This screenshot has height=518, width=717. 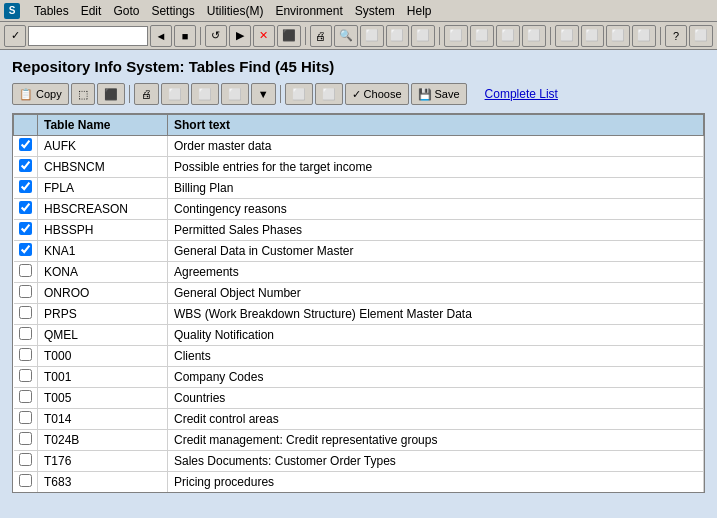 I want to click on filter-btn: ▼, so click(x=264, y=94).